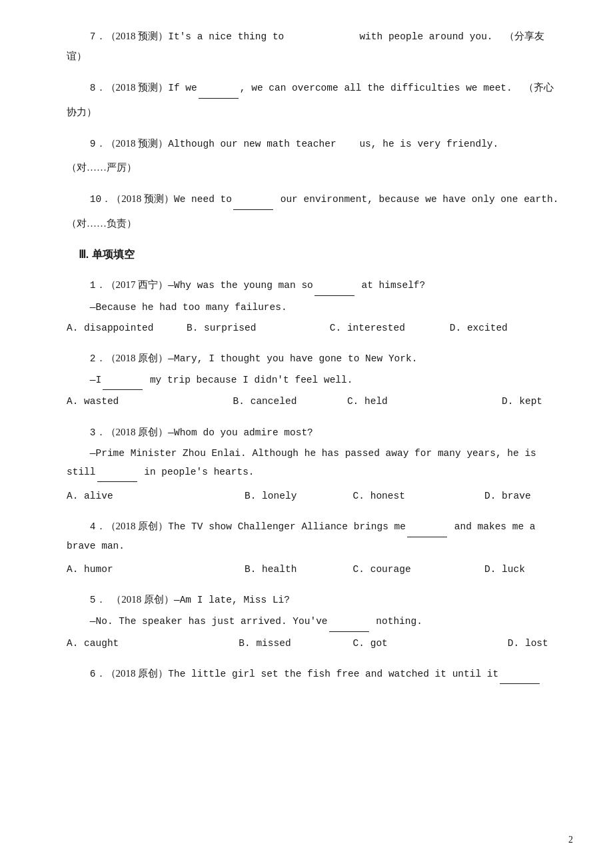 The width and height of the screenshot is (613, 868). Describe the element at coordinates (313, 47) in the screenshot. I see `fill-item-7: 7．（2018 预测）It's a nice thing to with peo…` at that location.